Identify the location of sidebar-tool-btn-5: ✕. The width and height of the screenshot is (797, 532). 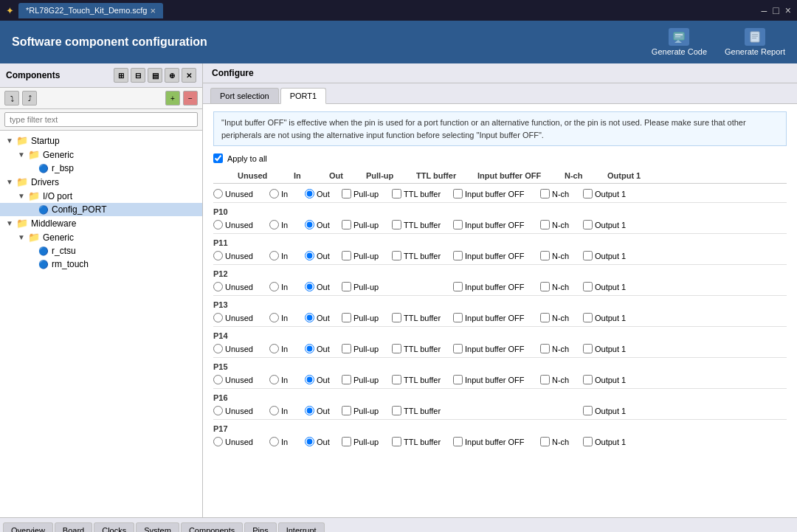
(189, 75).